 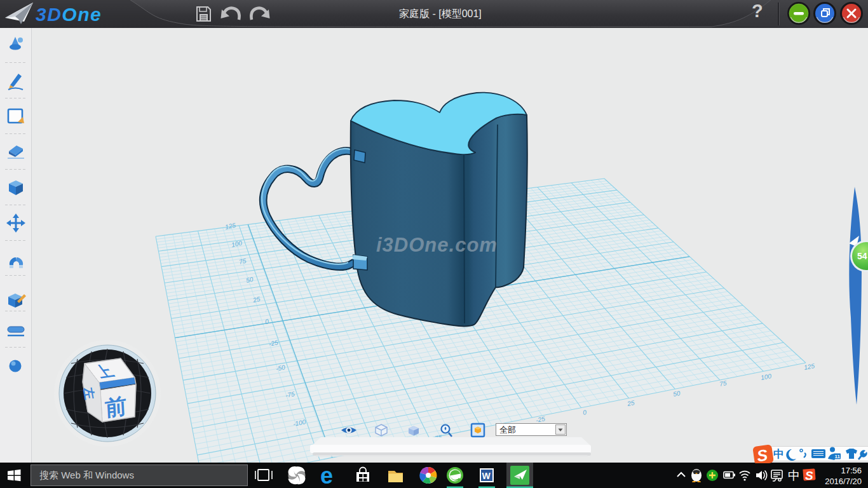 What do you see at coordinates (723, 384) in the screenshot?
I see `svg-text: 75` at bounding box center [723, 384].